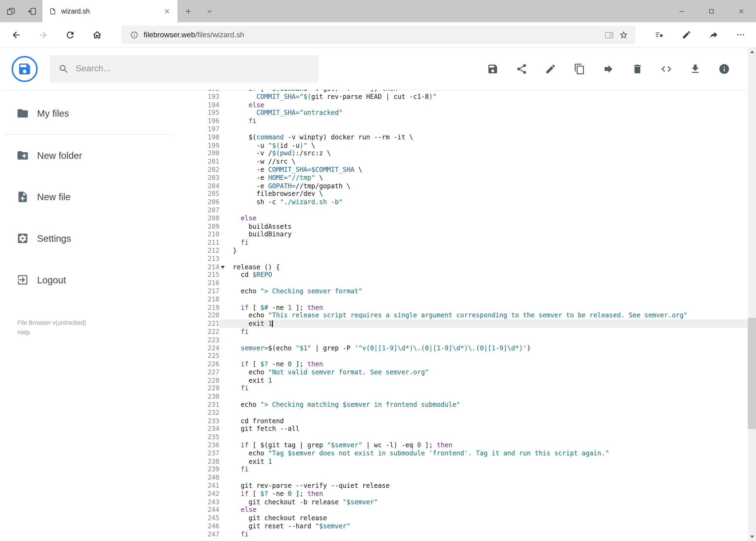  What do you see at coordinates (475, 518) in the screenshot?
I see `code-line-245: 245 git checkout release` at bounding box center [475, 518].